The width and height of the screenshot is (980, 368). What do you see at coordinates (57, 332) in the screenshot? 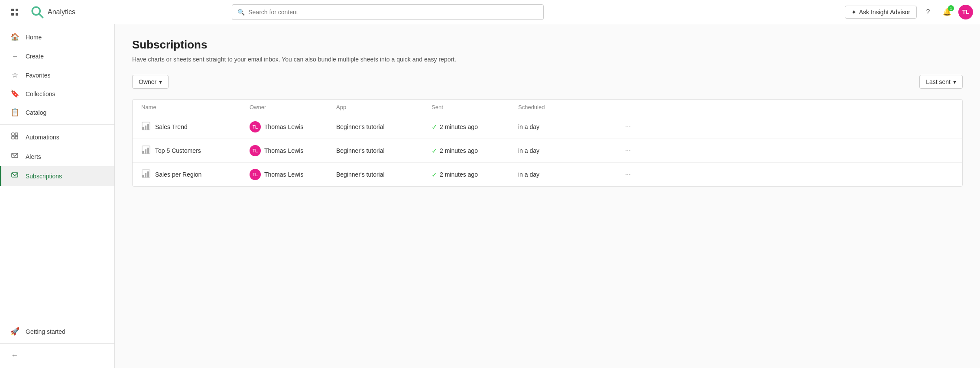
I see `sidebar-item-getting-started: 🚀 Getting started` at bounding box center [57, 332].